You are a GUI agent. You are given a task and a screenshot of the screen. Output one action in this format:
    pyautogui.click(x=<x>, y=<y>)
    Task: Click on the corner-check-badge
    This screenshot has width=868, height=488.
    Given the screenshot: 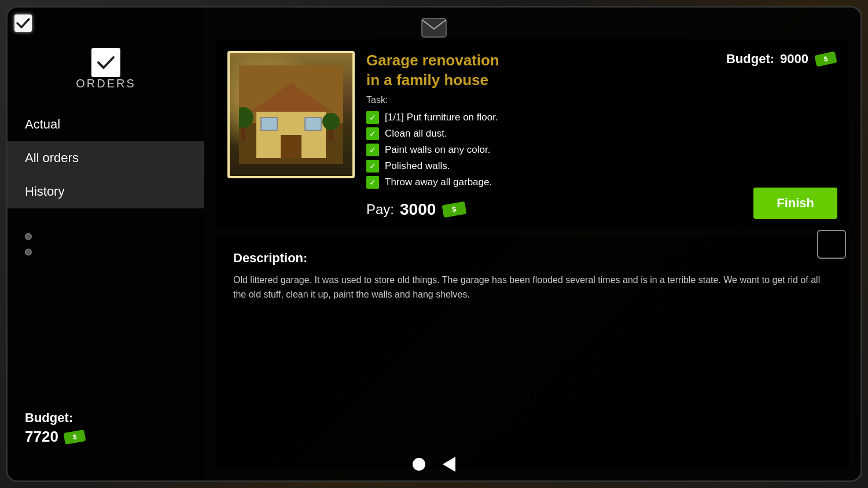 What is the action you would take?
    pyautogui.click(x=23, y=23)
    